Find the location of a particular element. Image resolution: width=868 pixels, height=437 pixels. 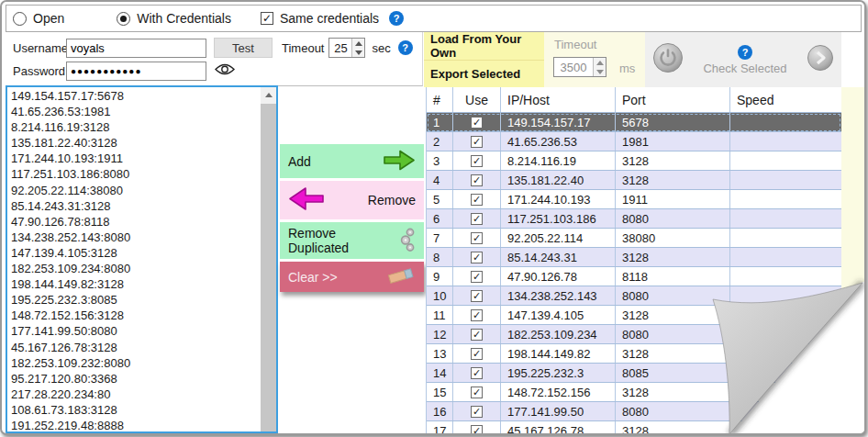

list-item: 8.214.116.19:3128 is located at coordinates (136, 127).